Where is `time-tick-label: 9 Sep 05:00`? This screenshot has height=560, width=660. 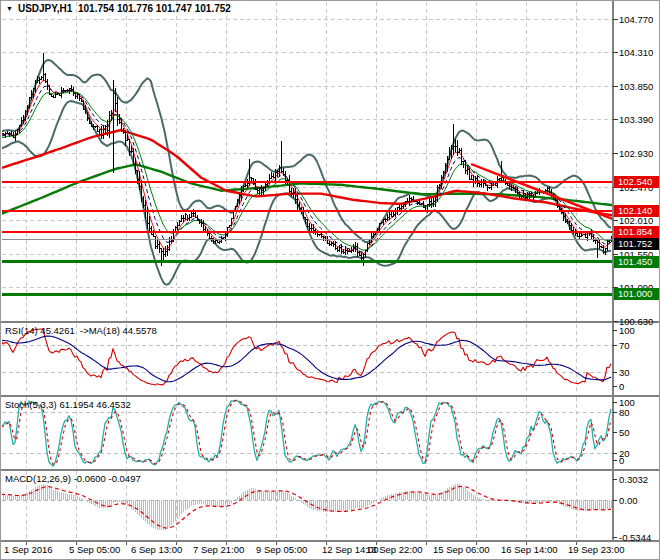 time-tick-label: 9 Sep 05:00 is located at coordinates (282, 550).